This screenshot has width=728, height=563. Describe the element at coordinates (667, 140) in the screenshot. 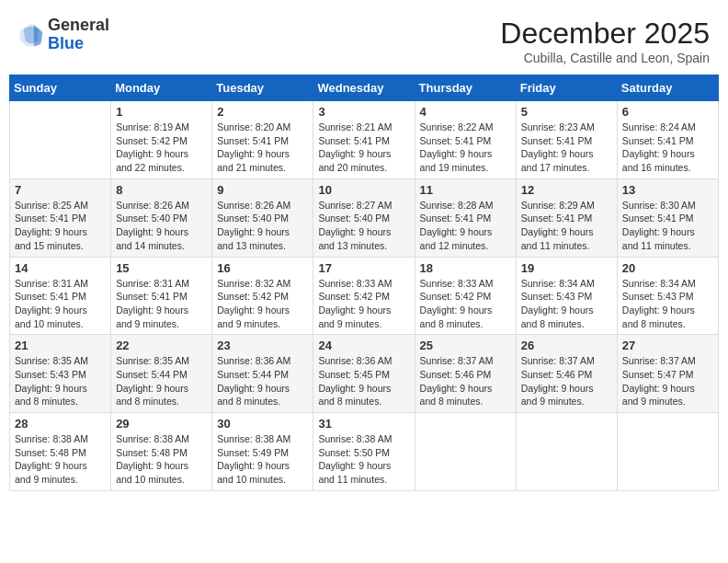

I see `calendar-cell: 6Sunrise: 8:24 AMSunset: 5:41 PMDaylight…` at that location.